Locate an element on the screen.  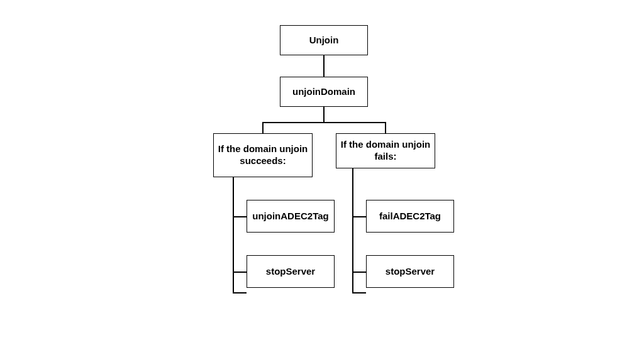
node-fail-branch: If the domain unjoin fails: is located at coordinates (386, 151).